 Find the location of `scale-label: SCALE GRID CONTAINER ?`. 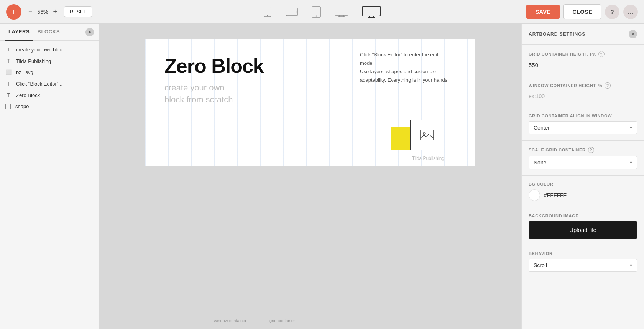

scale-label: SCALE GRID CONTAINER ? is located at coordinates (583, 150).